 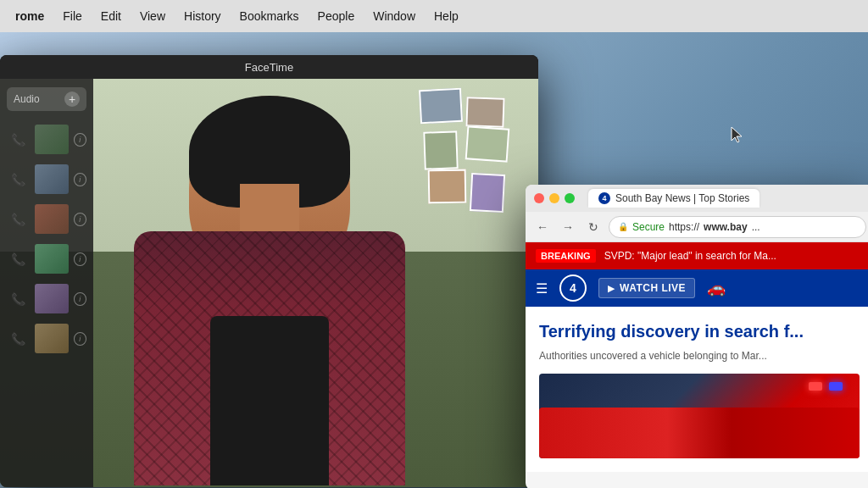 What do you see at coordinates (815, 386) in the screenshot?
I see `police-light-red` at bounding box center [815, 386].